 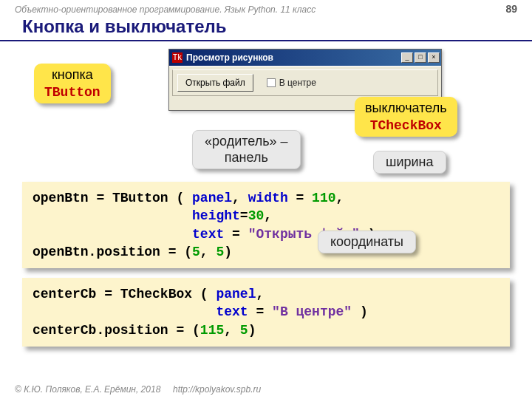 What do you see at coordinates (87, 389) in the screenshot?
I see `footer-copyright: © К.Ю. Поляков, Е.А. Ерёмин, 2018` at bounding box center [87, 389].